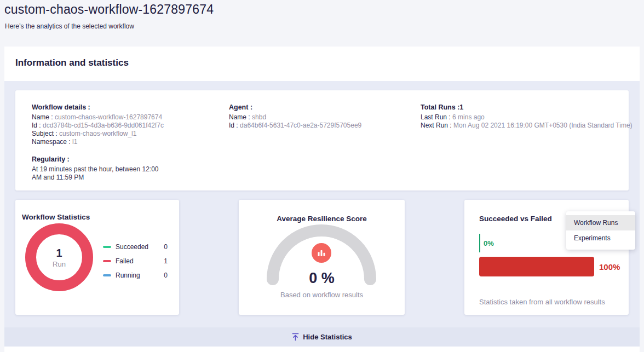  What do you see at coordinates (527, 126) in the screenshot?
I see `detail-row-next-run: Next Run : Mon Aug 02 2021 16:19:00 GMT+…` at bounding box center [527, 126].